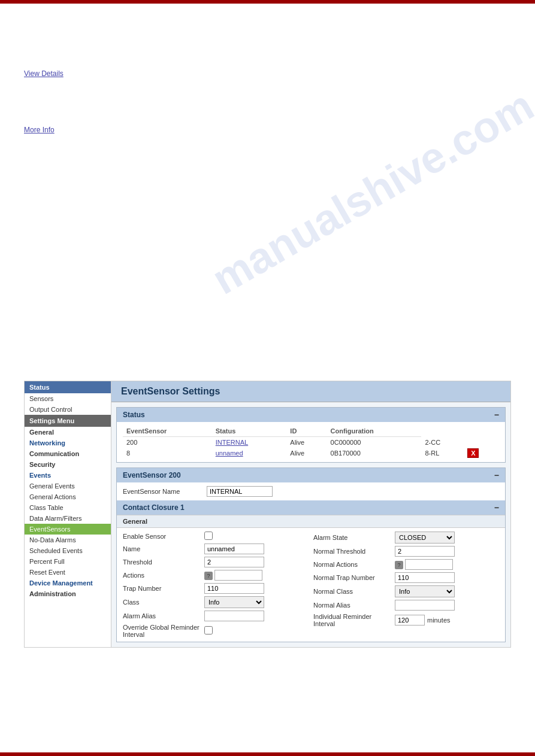 The width and height of the screenshot is (535, 756). What do you see at coordinates (425, 605) in the screenshot?
I see `normal-alias-input` at bounding box center [425, 605].